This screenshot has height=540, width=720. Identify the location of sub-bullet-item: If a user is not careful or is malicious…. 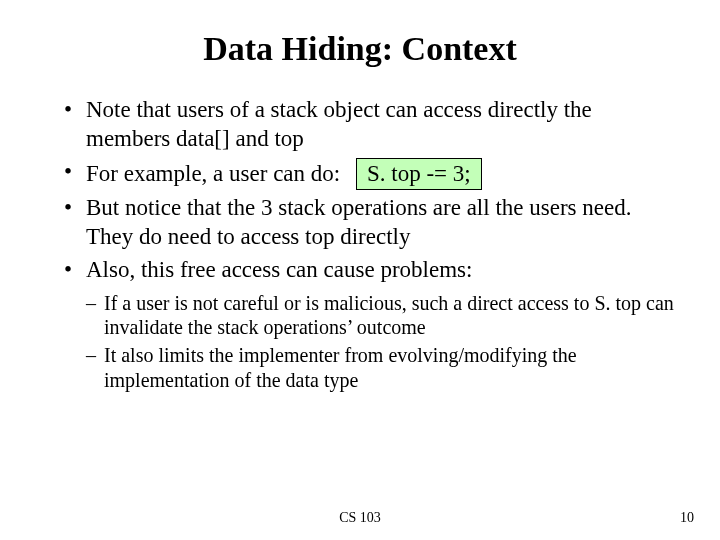
(383, 316).